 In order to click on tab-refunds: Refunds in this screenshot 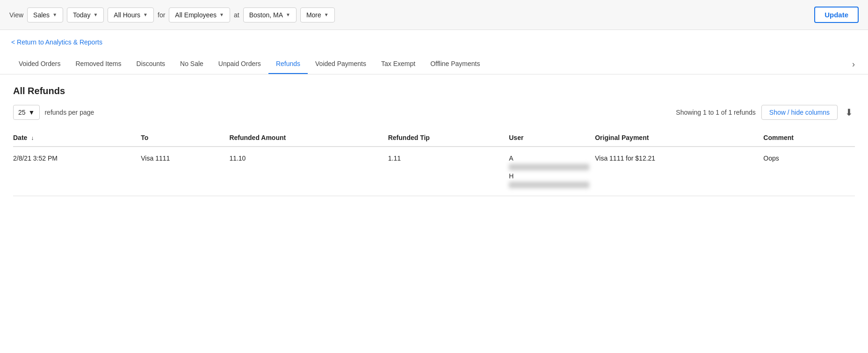, I will do `click(288, 65)`.